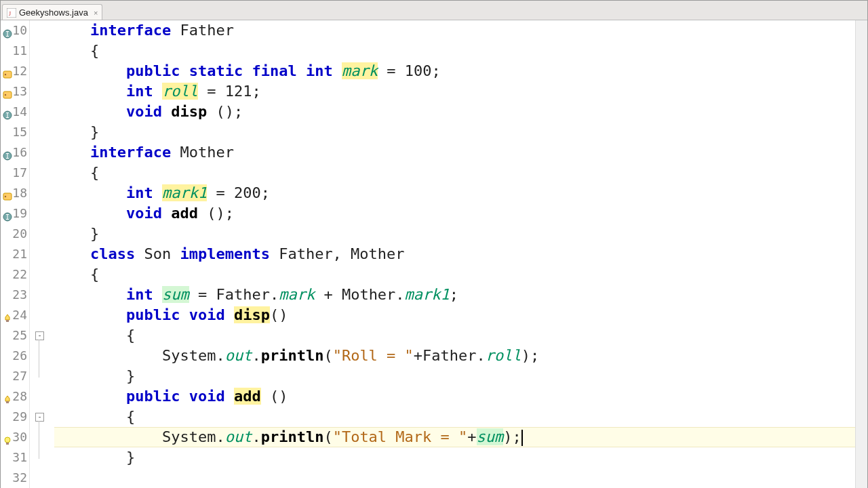  Describe the element at coordinates (454, 478) in the screenshot. I see `code-line` at that location.